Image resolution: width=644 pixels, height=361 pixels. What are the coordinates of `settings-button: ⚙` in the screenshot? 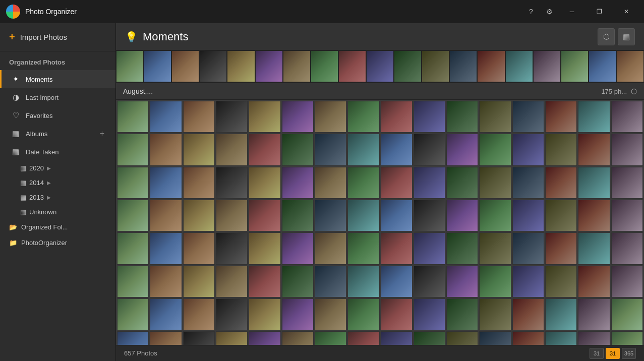 It's located at (549, 12).